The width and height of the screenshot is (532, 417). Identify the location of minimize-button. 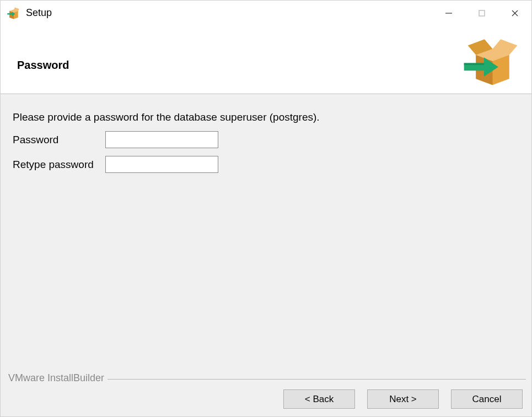
(449, 13).